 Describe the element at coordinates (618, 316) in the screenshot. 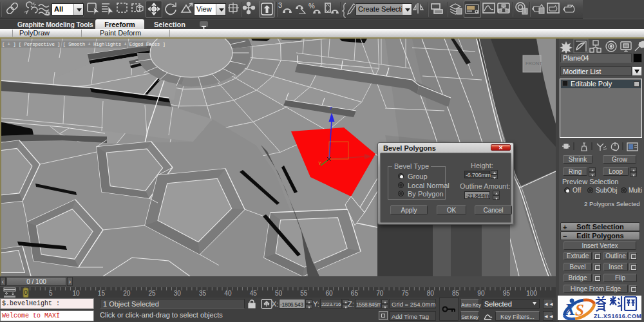

I see `svg-text: ZL.XS1616.COM` at that location.